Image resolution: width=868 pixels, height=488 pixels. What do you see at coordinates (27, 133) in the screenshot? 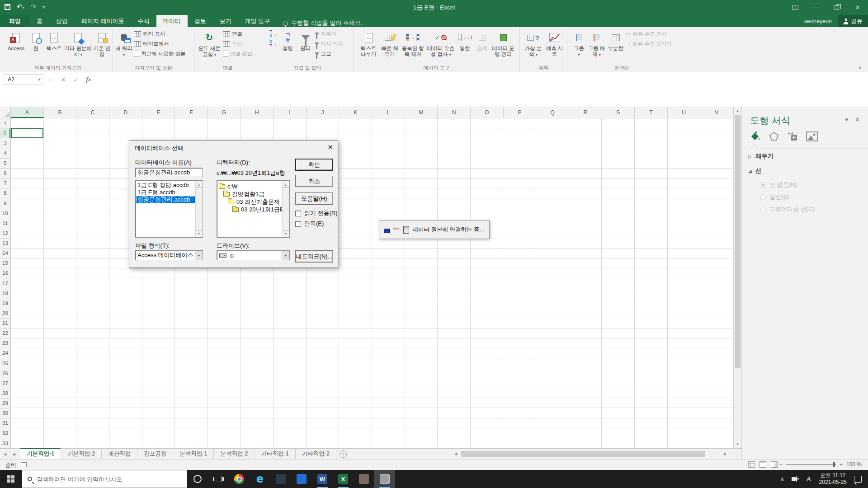
I see `active-cell-A2` at bounding box center [27, 133].